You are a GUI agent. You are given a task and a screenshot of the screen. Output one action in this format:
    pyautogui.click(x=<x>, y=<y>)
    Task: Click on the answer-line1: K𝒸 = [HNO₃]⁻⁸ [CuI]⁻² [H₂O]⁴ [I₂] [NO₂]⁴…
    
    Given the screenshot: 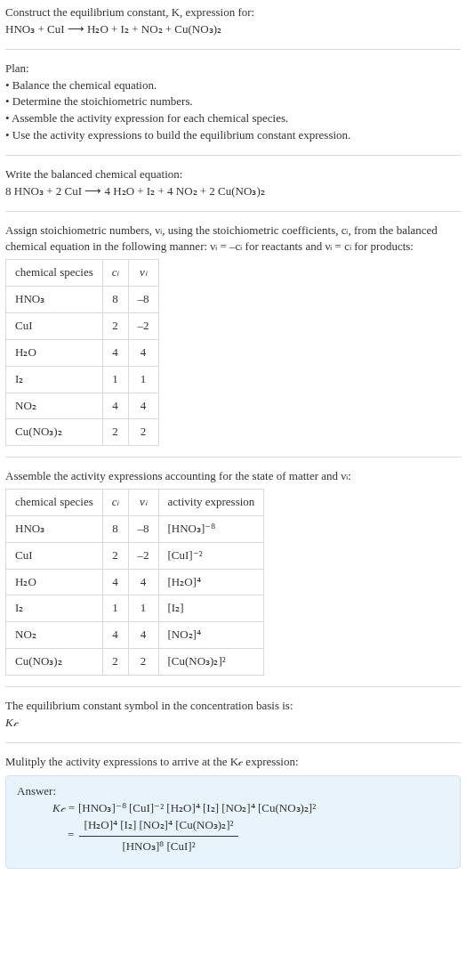 What is the action you would take?
    pyautogui.click(x=233, y=808)
    